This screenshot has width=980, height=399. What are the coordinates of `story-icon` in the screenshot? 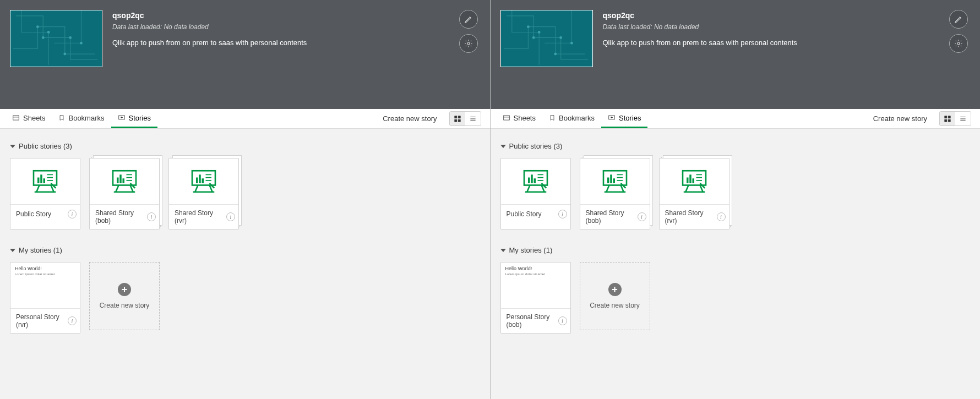 It's located at (122, 118).